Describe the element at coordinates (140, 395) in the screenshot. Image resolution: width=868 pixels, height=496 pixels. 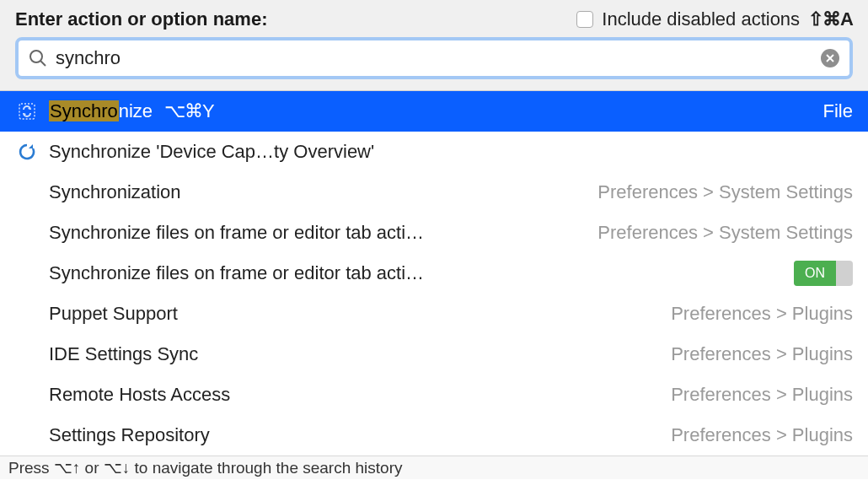
I see `result-label: Remote Hosts Access` at that location.